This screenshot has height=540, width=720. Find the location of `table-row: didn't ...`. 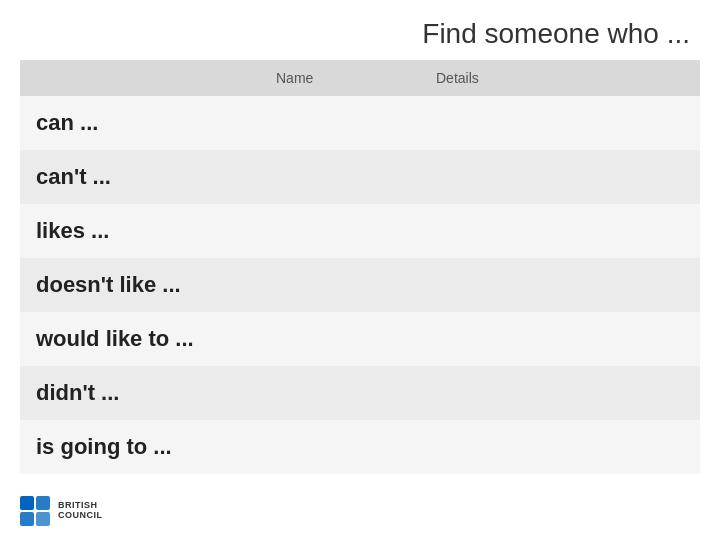

table-row: didn't ... is located at coordinates (360, 393).